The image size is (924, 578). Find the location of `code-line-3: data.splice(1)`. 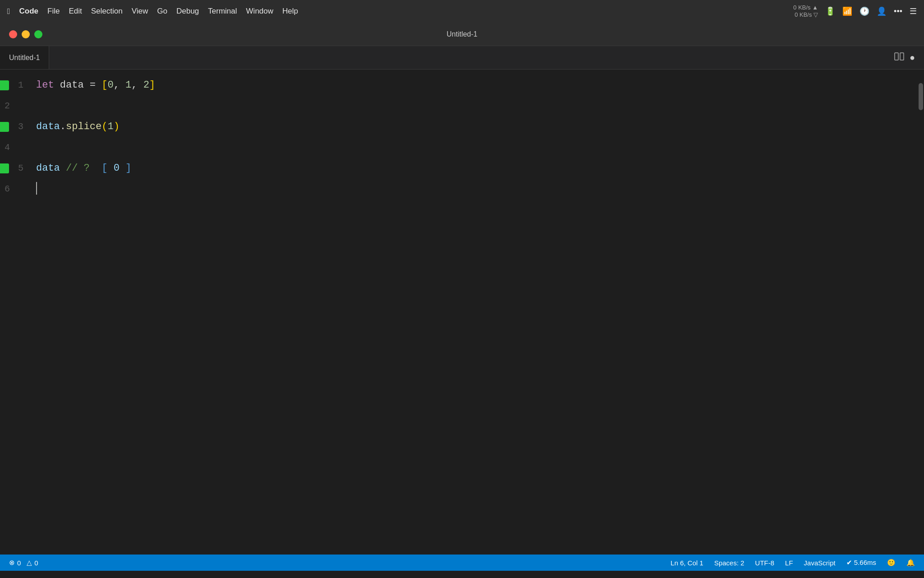

code-line-3: data.splice(1) is located at coordinates (477, 127).